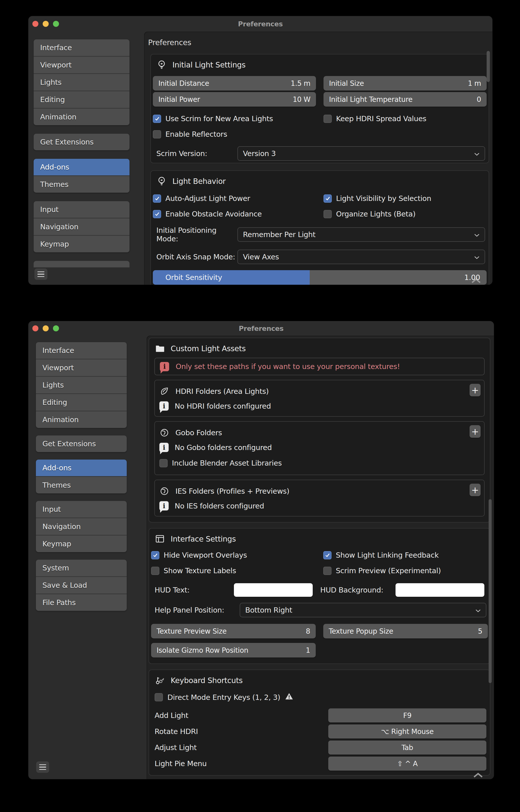  I want to click on dropdown-value: Remember Per Light, so click(279, 235).